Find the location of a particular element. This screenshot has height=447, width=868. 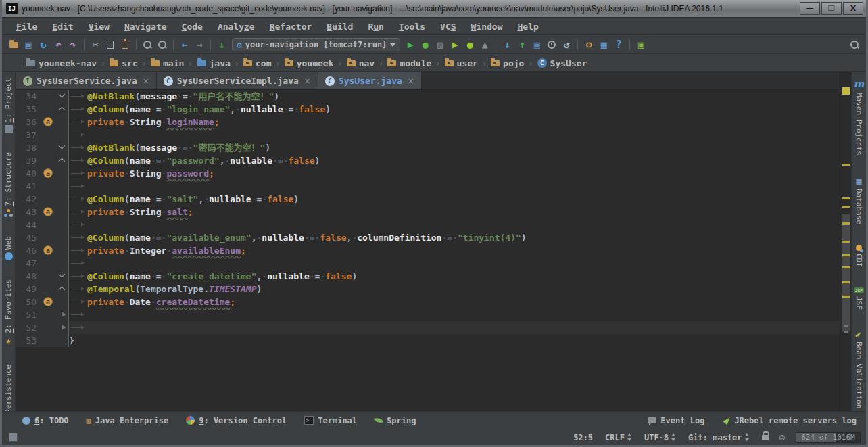

forward-icon: → is located at coordinates (199, 45).